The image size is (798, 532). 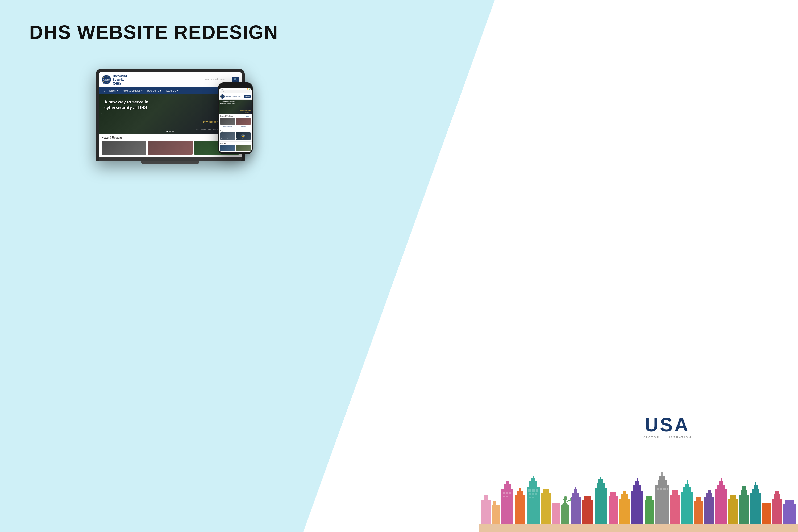 What do you see at coordinates (217, 79) in the screenshot?
I see `search-input: Enter Search Term` at bounding box center [217, 79].